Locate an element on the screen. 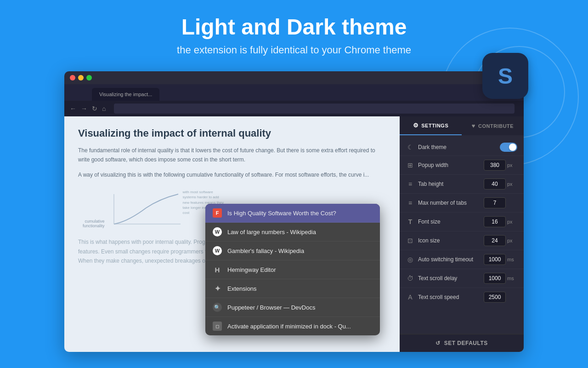 The image size is (588, 368). popup-width-unit: px is located at coordinates (512, 165).